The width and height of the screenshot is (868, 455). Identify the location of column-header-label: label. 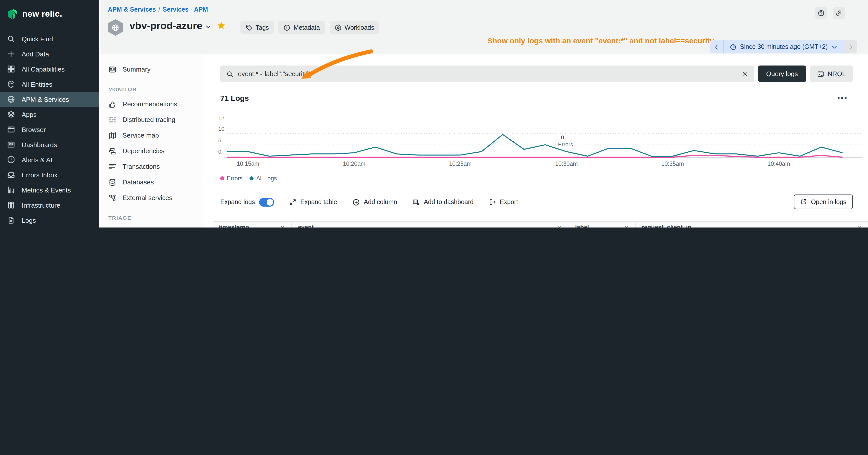
(602, 225).